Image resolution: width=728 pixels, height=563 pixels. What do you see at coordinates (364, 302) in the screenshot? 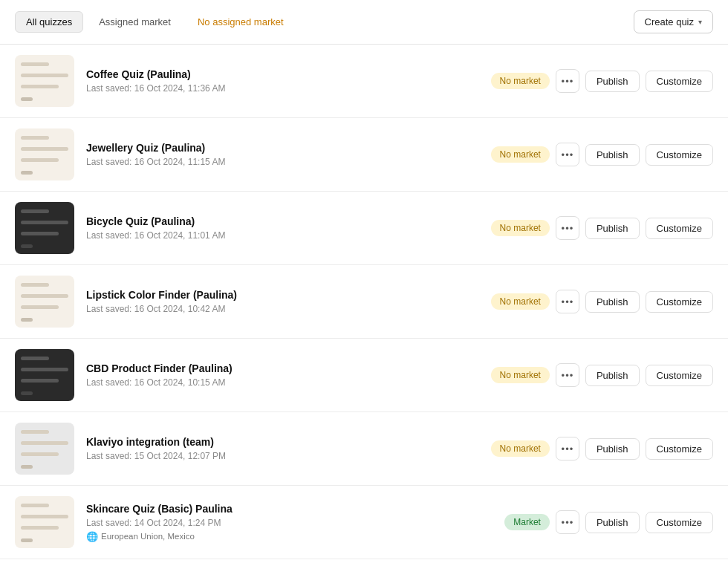
I see `quiz-row: Lipstick Color Finder (Paulina)Last save…` at bounding box center [364, 302].